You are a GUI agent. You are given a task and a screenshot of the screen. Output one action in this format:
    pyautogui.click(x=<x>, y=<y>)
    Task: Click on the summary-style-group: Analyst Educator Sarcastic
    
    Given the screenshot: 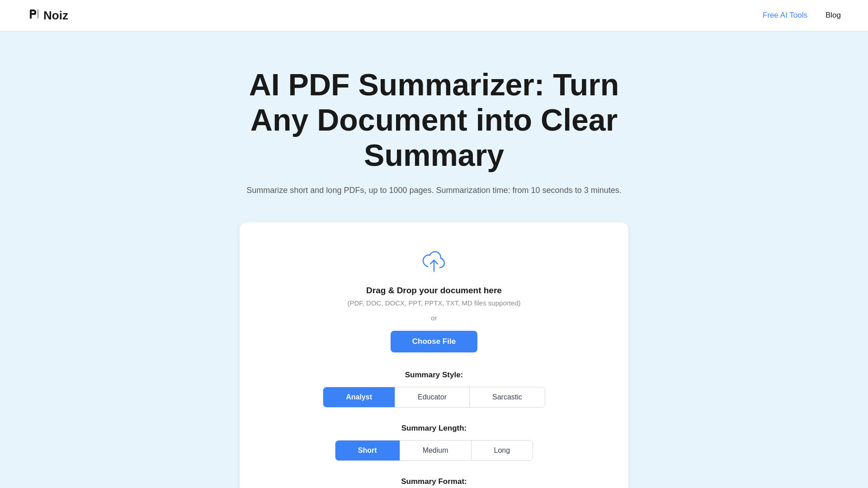 What is the action you would take?
    pyautogui.click(x=434, y=397)
    